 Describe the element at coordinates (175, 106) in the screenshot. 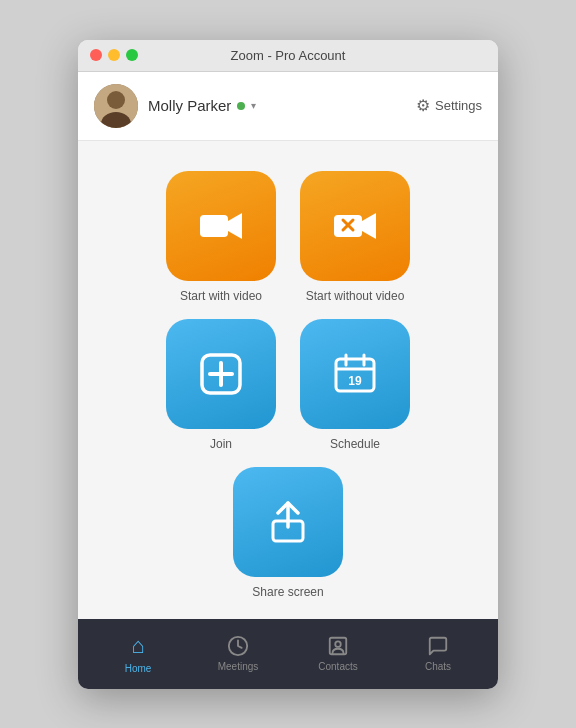

I see `user-info: Molly Parker ▾` at that location.